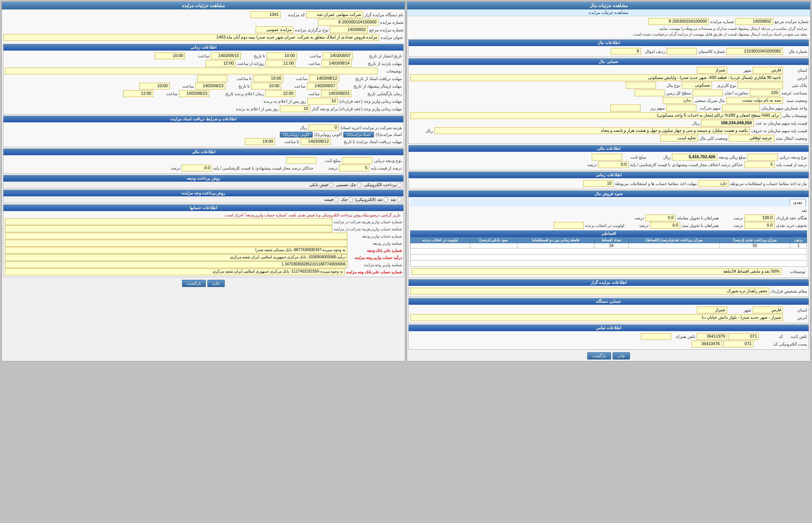  I want to click on notes-label: توضیحات, so click(391, 71).